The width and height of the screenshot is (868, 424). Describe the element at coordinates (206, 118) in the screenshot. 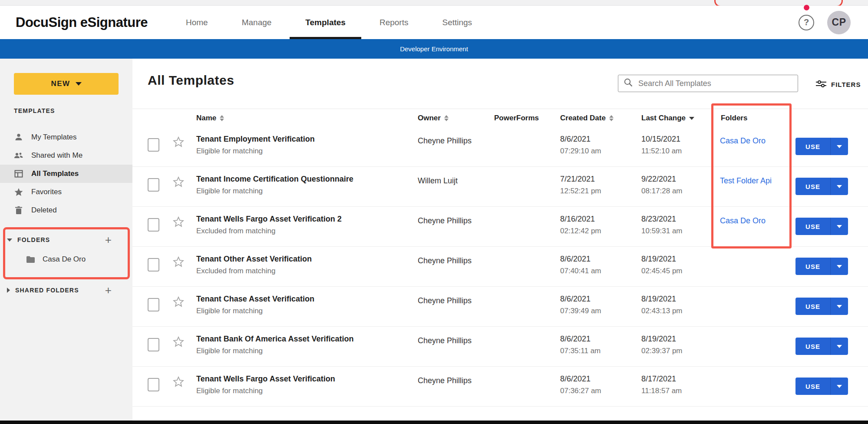

I see `column-label: Name` at that location.